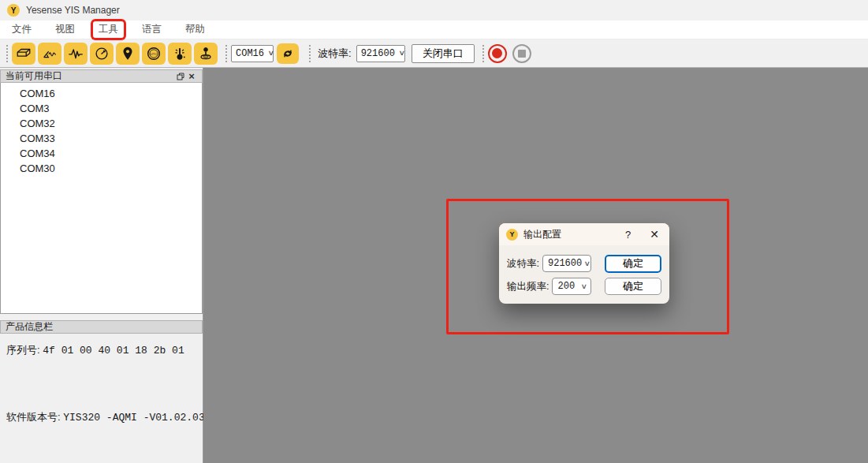 Image resolution: width=868 pixels, height=463 pixels. I want to click on dialog-freq-combo: 200 ∨, so click(572, 286).